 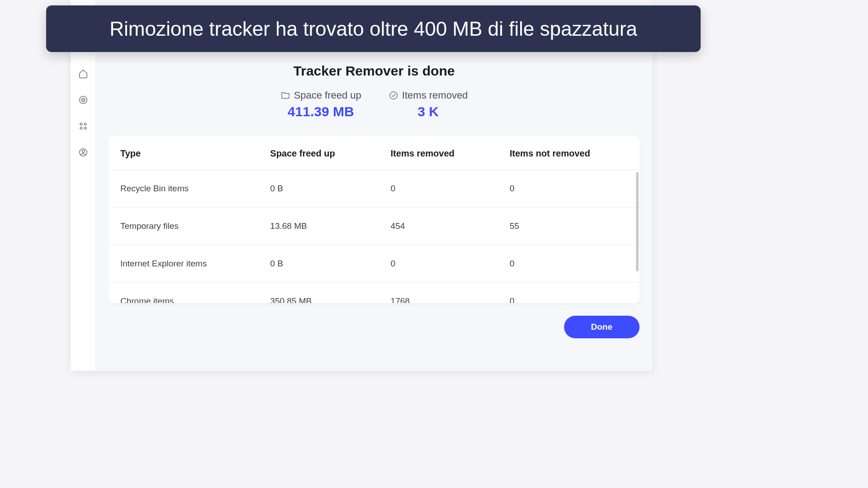 What do you see at coordinates (374, 264) in the screenshot?
I see `table-row: Internet Explorer items0 B00` at bounding box center [374, 264].